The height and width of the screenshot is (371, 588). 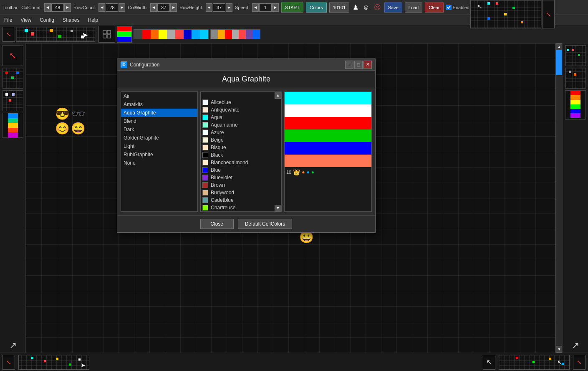 I want to click on preset-amatkits: Amatkits, so click(x=159, y=104).